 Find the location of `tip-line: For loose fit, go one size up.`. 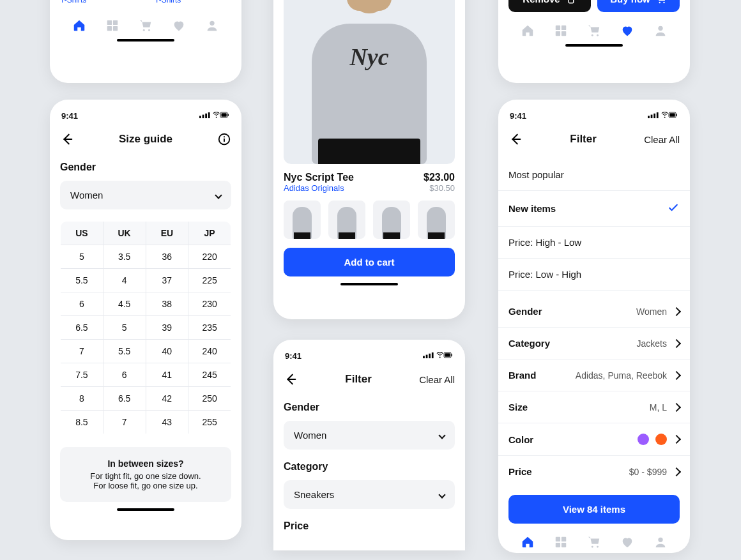

tip-line: For loose fit, go one size up. is located at coordinates (146, 485).